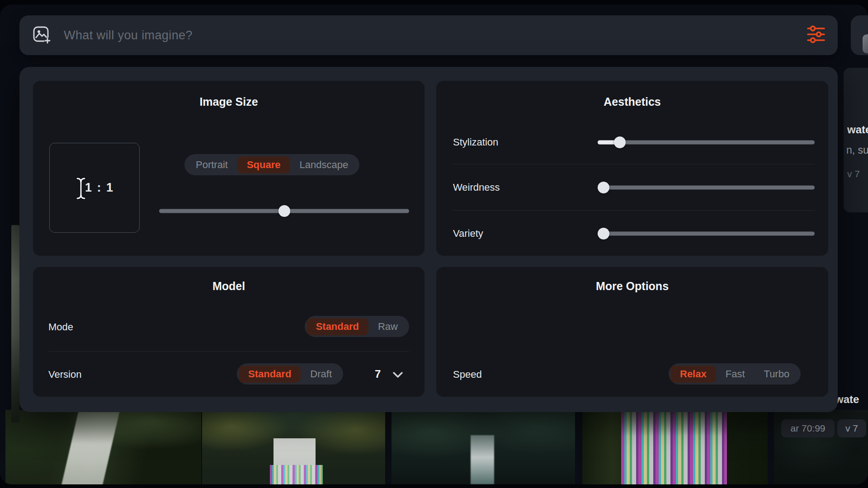 The height and width of the screenshot is (488, 868). I want to click on clipped-prompt-text: n, su, so click(857, 150).